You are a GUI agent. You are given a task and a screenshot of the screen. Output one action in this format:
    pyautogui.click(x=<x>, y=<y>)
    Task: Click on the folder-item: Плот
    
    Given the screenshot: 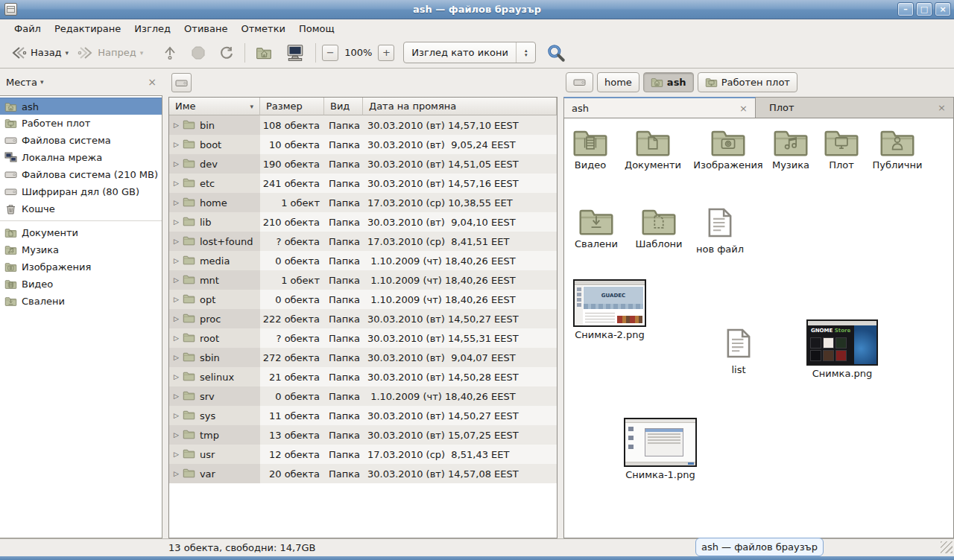 What is the action you would take?
    pyautogui.click(x=841, y=149)
    